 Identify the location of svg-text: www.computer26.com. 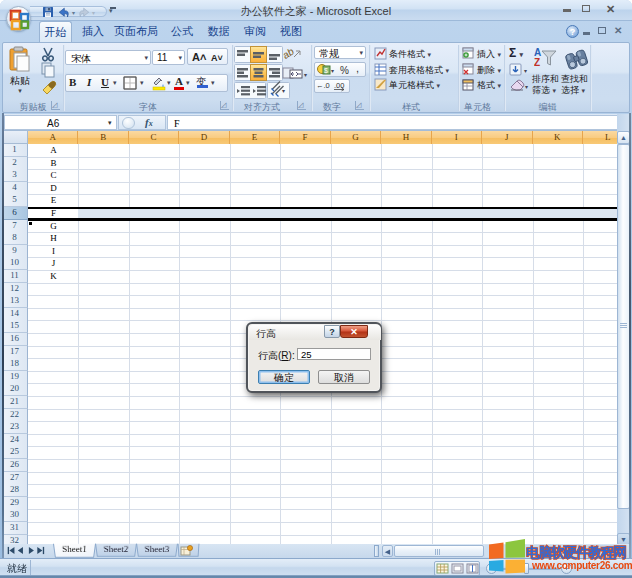
(582, 566).